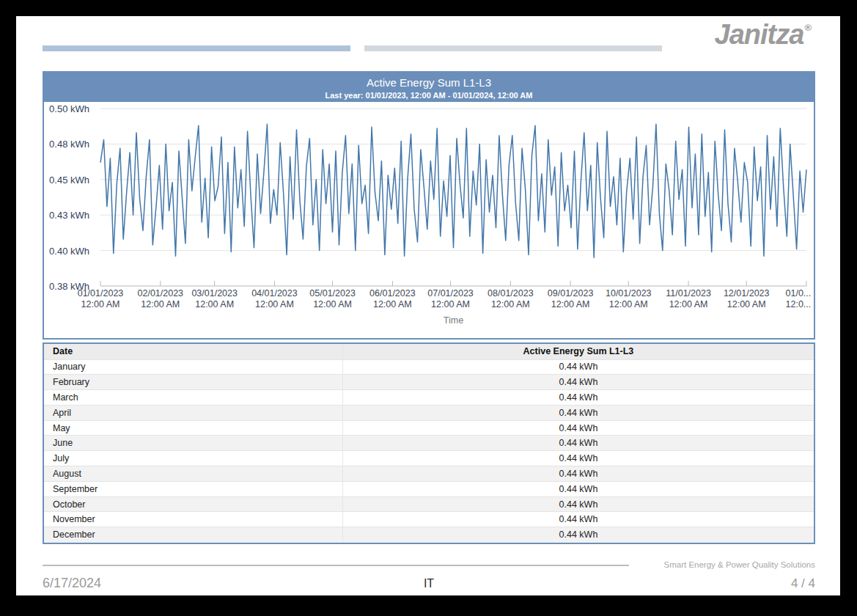 The width and height of the screenshot is (857, 616). I want to click on x-axis-label: 08/01/202312:00 AM, so click(510, 299).